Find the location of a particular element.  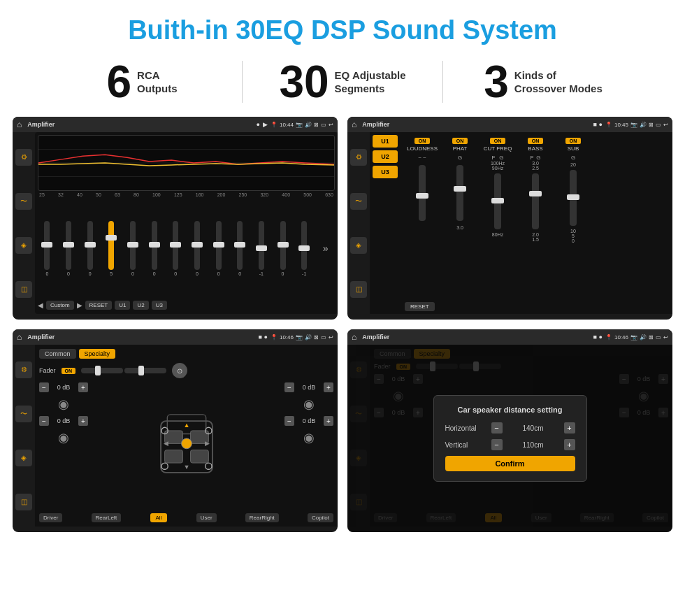

eq-slider-8: 0 is located at coordinates (197, 248).